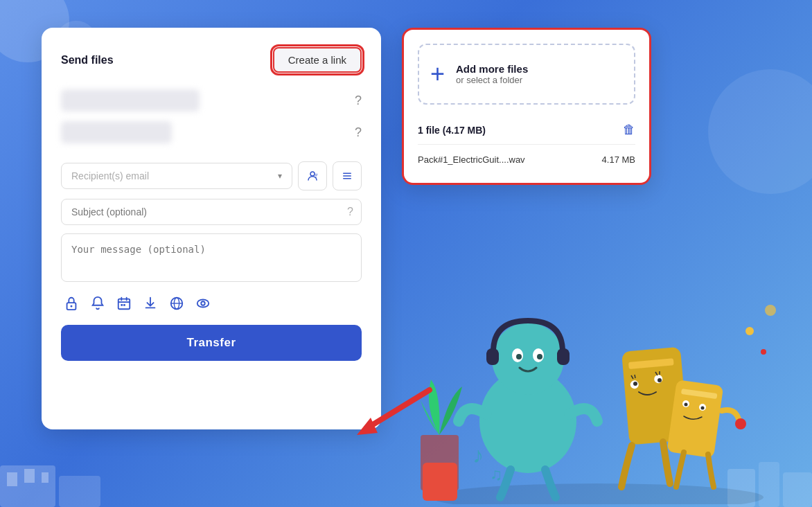 This screenshot has height=507, width=812. What do you see at coordinates (211, 176) in the screenshot?
I see `recipient-row: Recipient(s) email ▾` at bounding box center [211, 176].